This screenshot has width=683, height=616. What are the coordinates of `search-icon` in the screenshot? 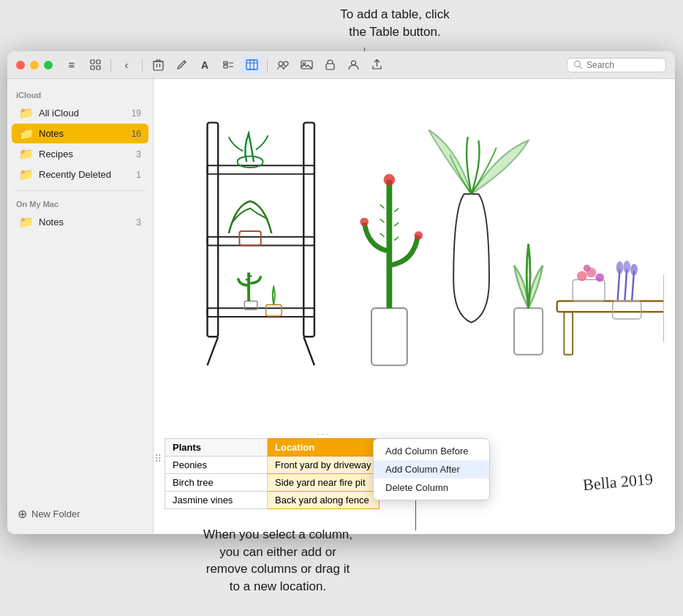 It's located at (578, 64).